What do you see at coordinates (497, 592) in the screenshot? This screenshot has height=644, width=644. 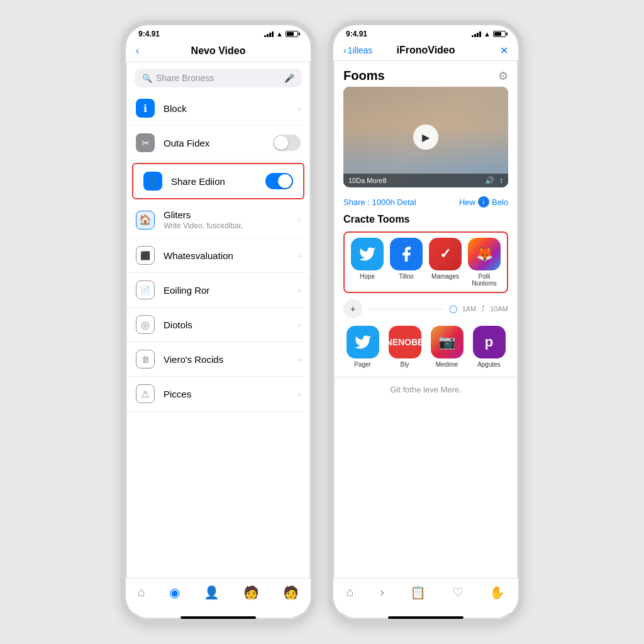 I see `tab-hand-right: ✋` at bounding box center [497, 592].